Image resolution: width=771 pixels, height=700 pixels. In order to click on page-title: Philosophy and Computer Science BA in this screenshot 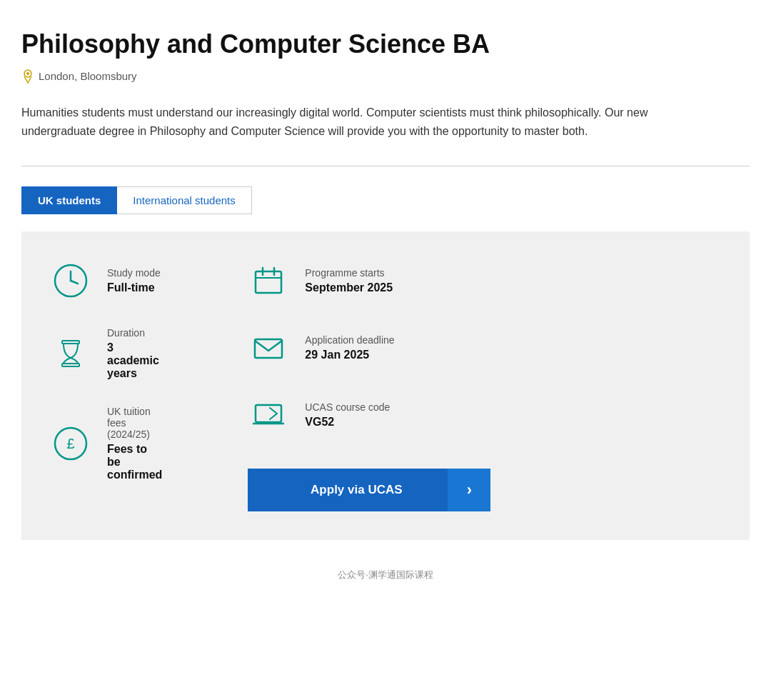, I will do `click(386, 44)`.